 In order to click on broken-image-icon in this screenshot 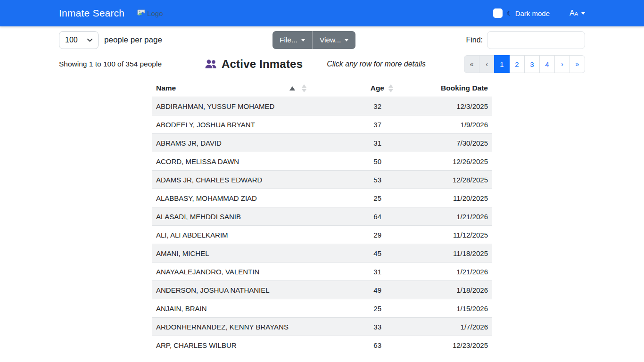, I will do `click(141, 13)`.